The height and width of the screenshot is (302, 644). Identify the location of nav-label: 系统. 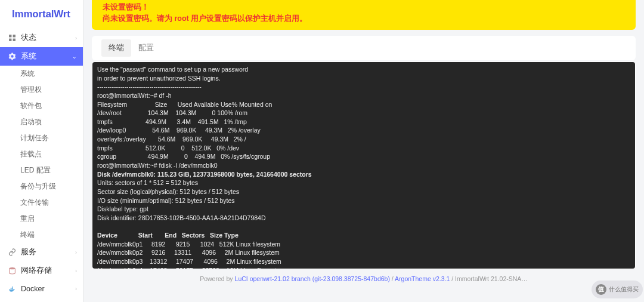
(29, 56).